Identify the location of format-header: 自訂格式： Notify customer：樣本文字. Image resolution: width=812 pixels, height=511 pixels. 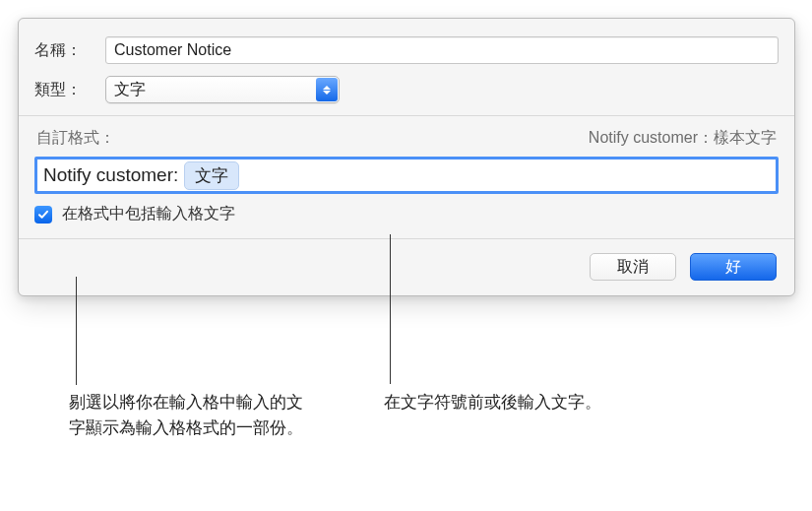
(406, 138).